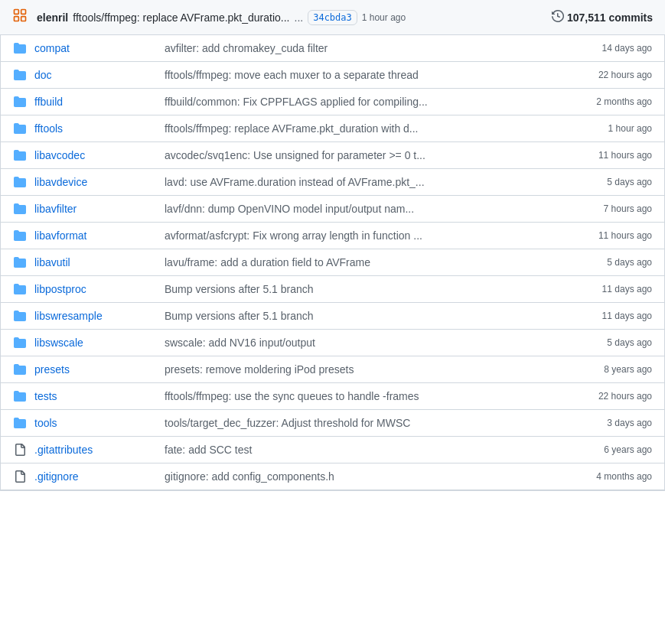 The image size is (665, 644). Describe the element at coordinates (332, 317) in the screenshot. I see `file-row: libswresampleBump versions after 5.1 bra…` at that location.